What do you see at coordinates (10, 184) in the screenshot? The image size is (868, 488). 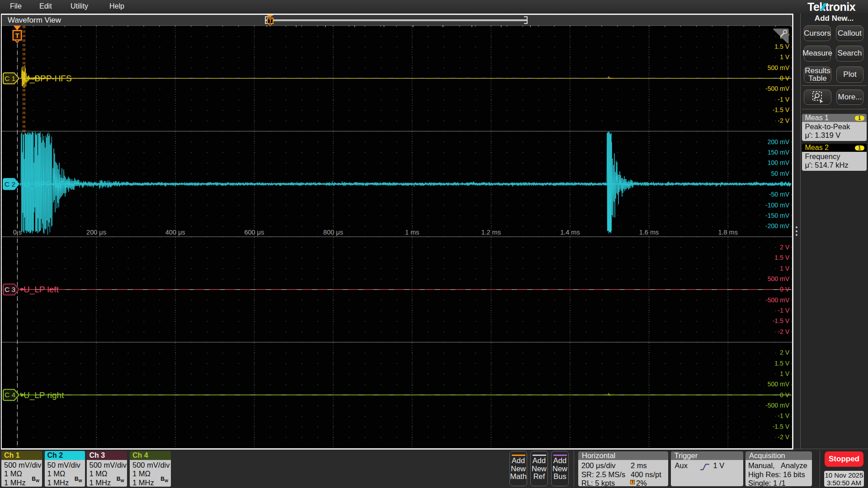 I see `svg-text: C 2` at bounding box center [10, 184].